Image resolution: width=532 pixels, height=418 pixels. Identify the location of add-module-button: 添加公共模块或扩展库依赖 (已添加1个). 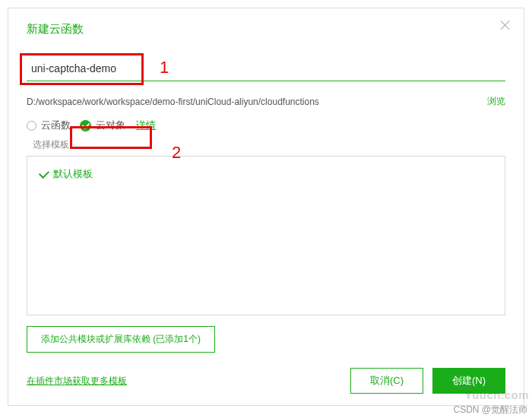
(121, 339).